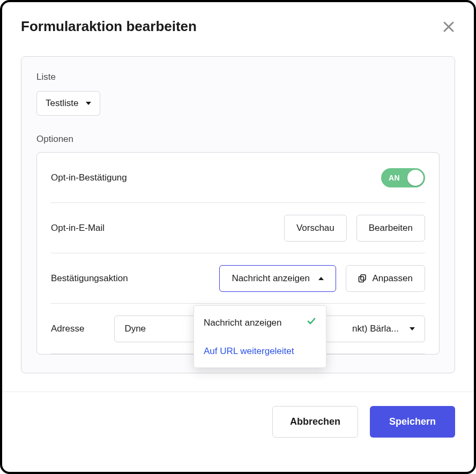  What do you see at coordinates (278, 279) in the screenshot?
I see `confirm-action-select: Nachricht anzeigen` at bounding box center [278, 279].